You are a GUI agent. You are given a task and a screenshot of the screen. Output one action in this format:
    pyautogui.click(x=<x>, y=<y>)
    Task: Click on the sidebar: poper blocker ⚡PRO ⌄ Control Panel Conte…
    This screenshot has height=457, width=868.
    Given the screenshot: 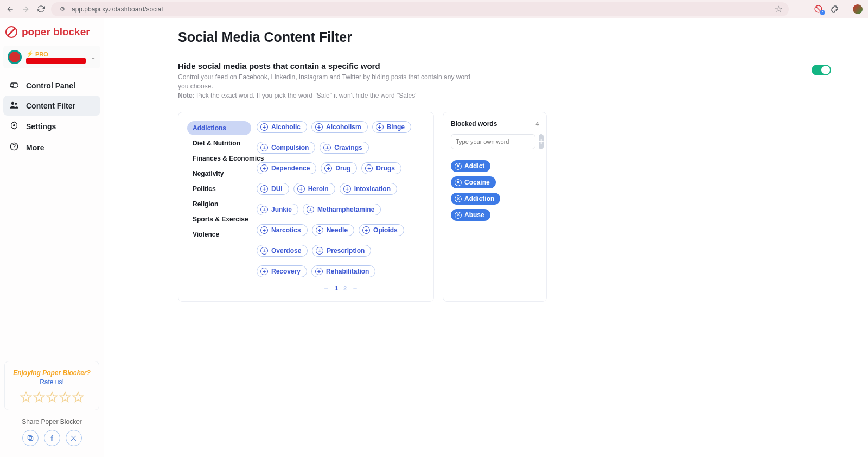 What is the action you would take?
    pyautogui.click(x=52, y=238)
    